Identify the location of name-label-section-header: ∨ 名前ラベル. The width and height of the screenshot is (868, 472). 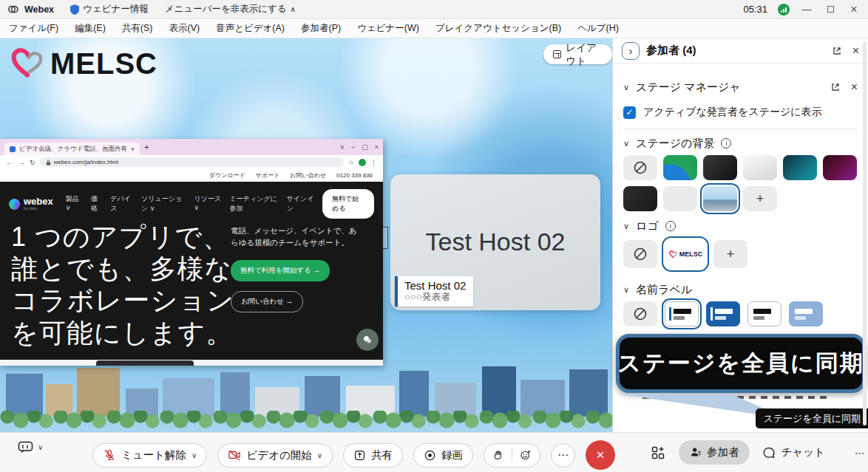
(741, 290).